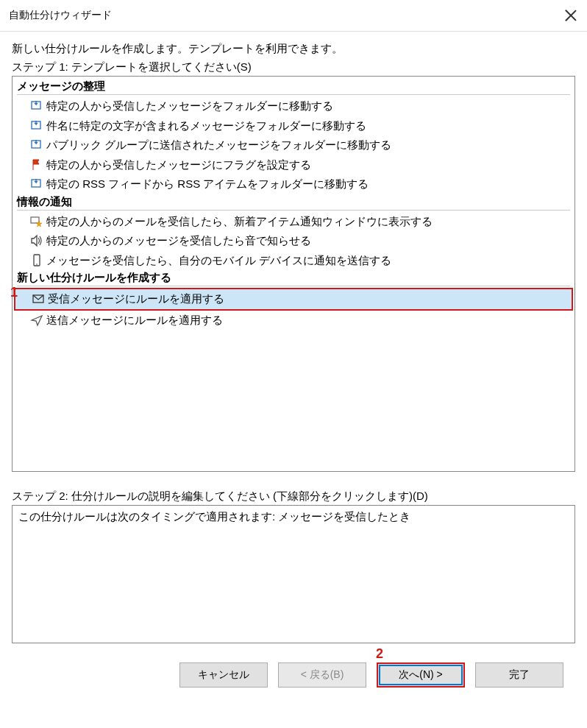 The width and height of the screenshot is (587, 728). What do you see at coordinates (294, 321) in the screenshot?
I see `template-apply-sent: 送信メッセージにルールを適用する` at bounding box center [294, 321].